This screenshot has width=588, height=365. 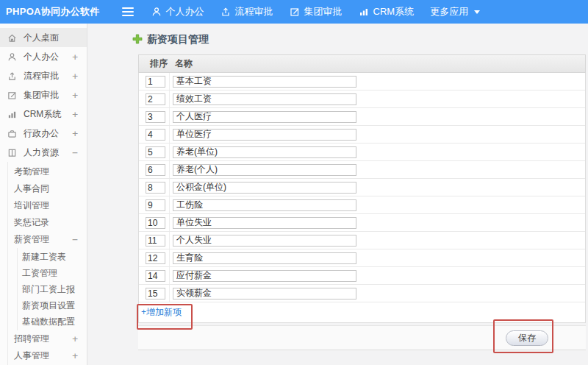 I want to click on sidebar-item-personnel-mgmt: 人事管理 +, so click(x=47, y=356).